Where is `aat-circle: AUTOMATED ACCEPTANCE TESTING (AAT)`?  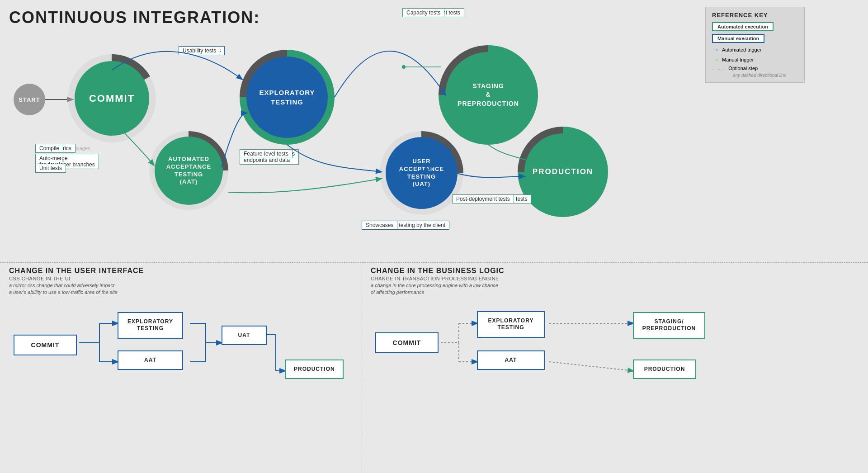
aat-circle: AUTOMATED ACCEPTANCE TESTING (AAT) is located at coordinates (189, 171).